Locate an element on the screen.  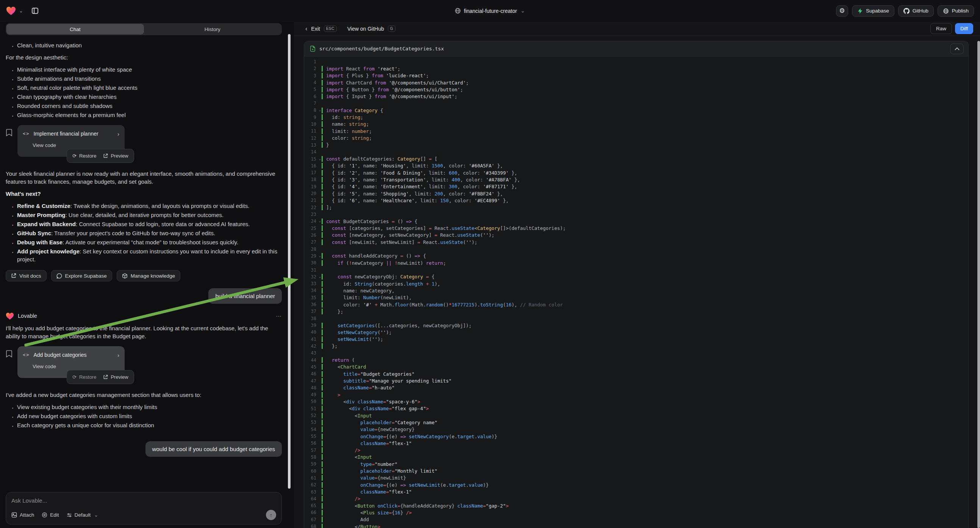
code-line-content: }; is located at coordinates (645, 311).